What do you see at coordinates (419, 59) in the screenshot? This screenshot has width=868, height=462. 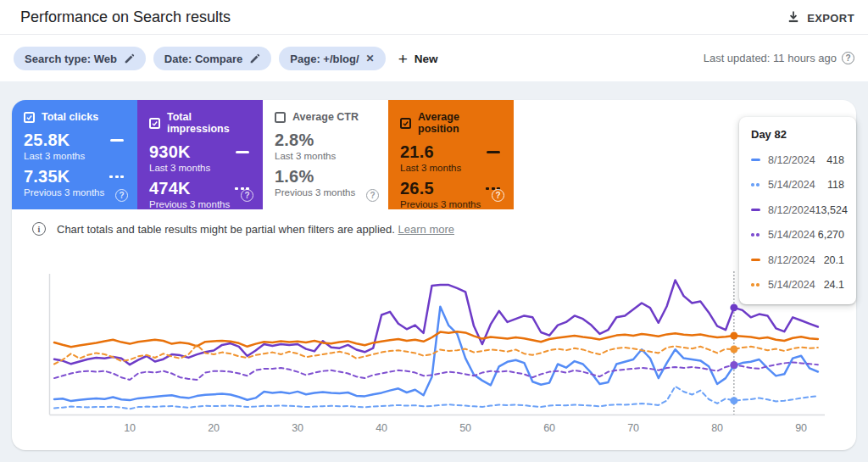 I see `new-filter-button: +New` at bounding box center [419, 59].